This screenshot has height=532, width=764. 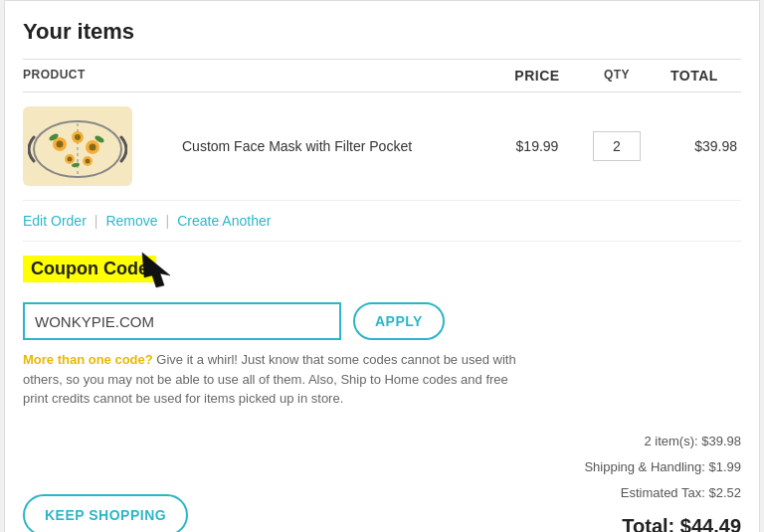 I want to click on right-section: 2 item(s): $39.98 Shipping & Handling: $…, so click(x=574, y=481).